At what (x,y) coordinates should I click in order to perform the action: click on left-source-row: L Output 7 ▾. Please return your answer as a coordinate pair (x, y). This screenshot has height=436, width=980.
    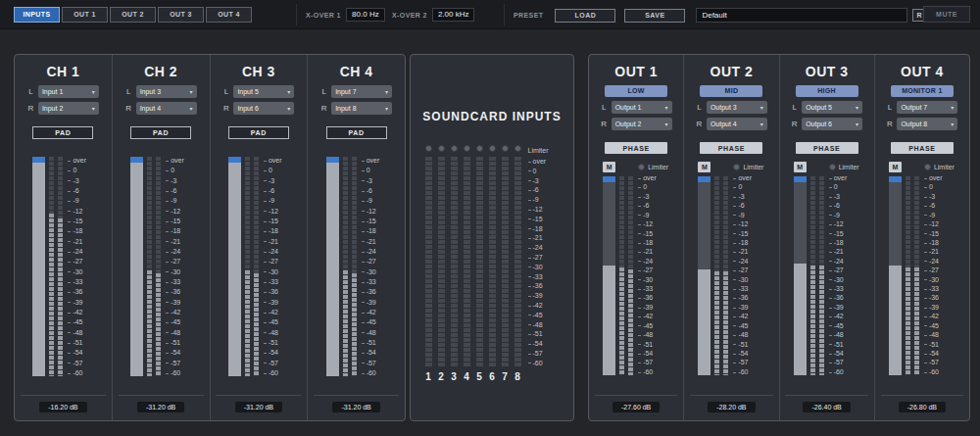
    Looking at the image, I should click on (921, 108).